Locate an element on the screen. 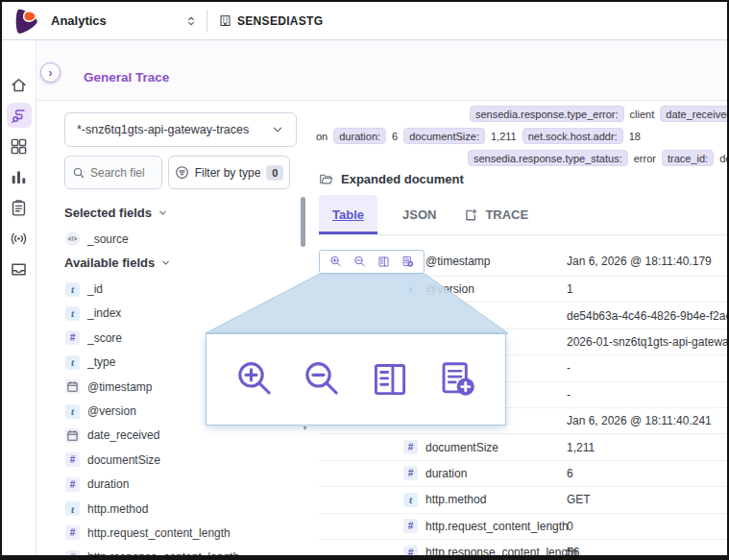 The image size is (729, 560). row-field-value: 0 is located at coordinates (571, 526).